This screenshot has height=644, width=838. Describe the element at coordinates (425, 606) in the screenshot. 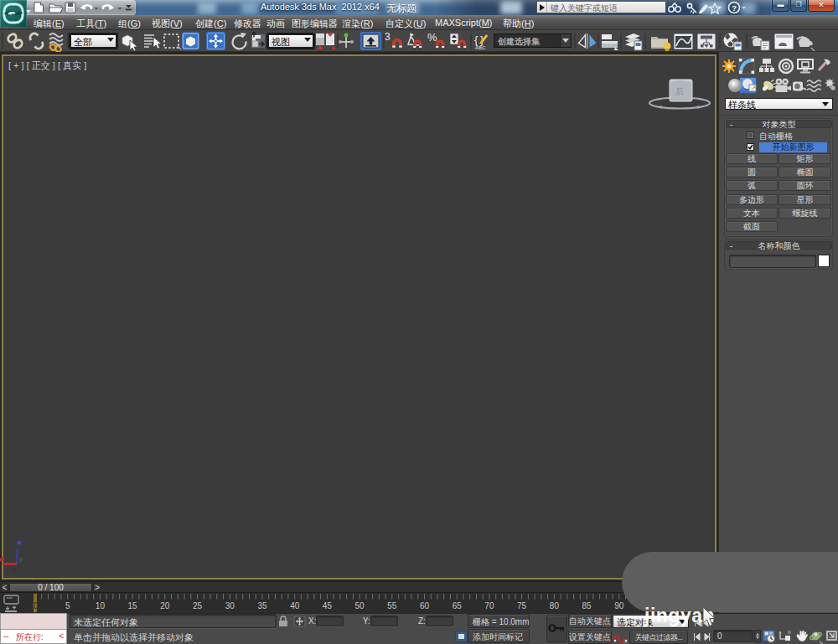

I see `svg-text: 60` at that location.